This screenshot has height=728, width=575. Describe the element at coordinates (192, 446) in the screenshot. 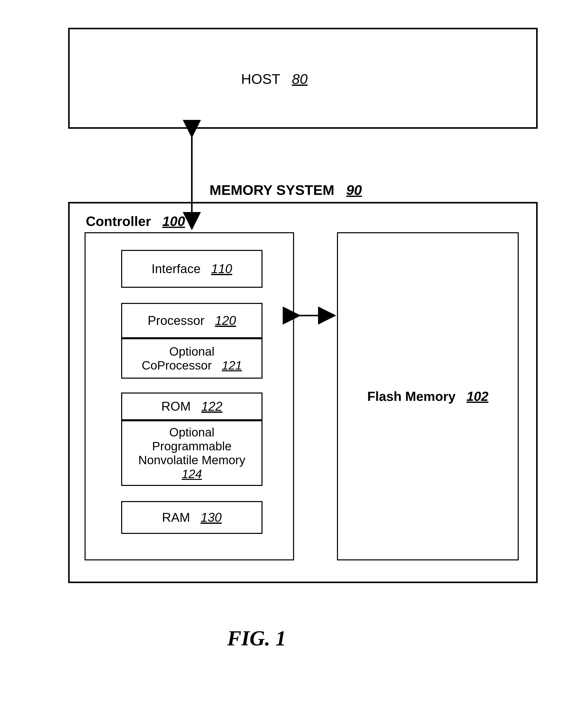

I see `nvm-line2: Programmable` at that location.